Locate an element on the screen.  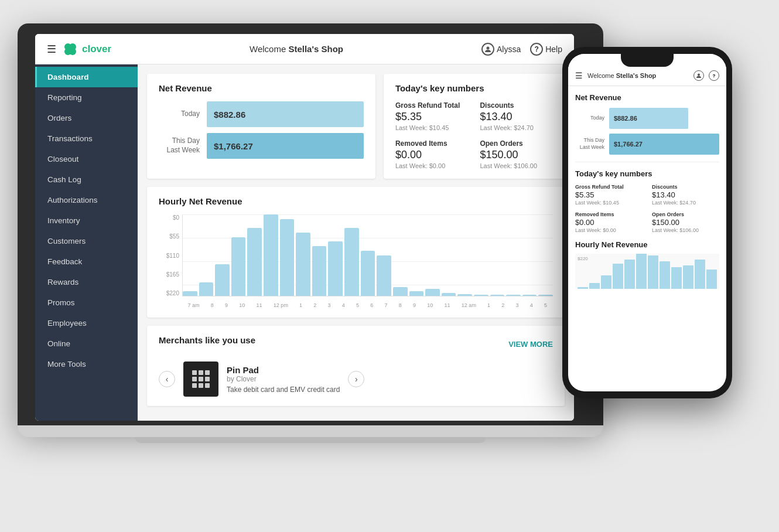
phone-header-icons: ? is located at coordinates (706, 76).